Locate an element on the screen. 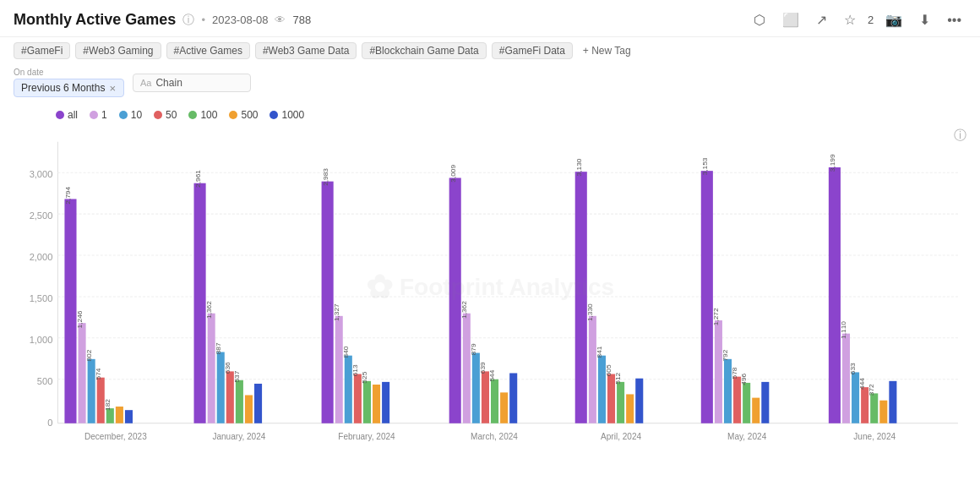  svg-text: 887 is located at coordinates (218, 348).